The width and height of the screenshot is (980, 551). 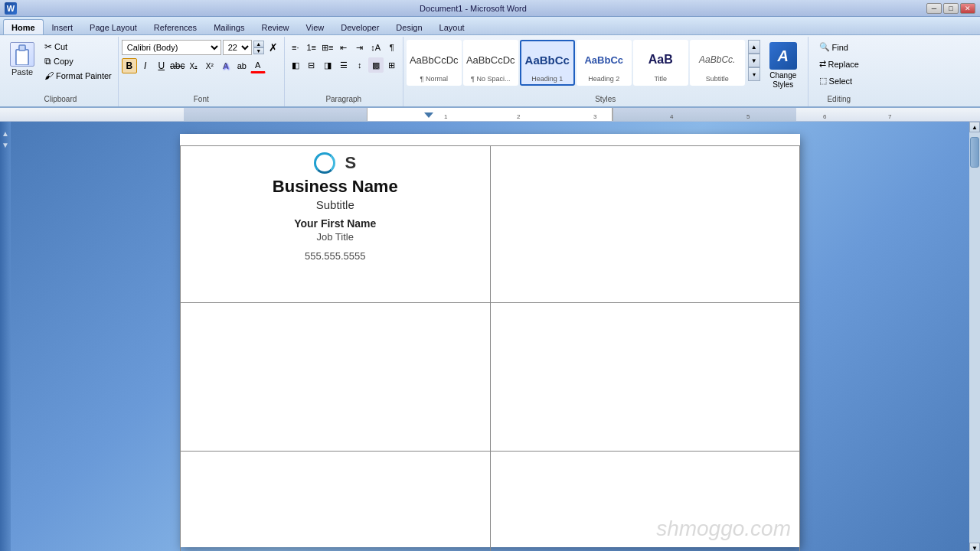 I want to click on decrease-indent-button: ⇤, so click(x=344, y=47).